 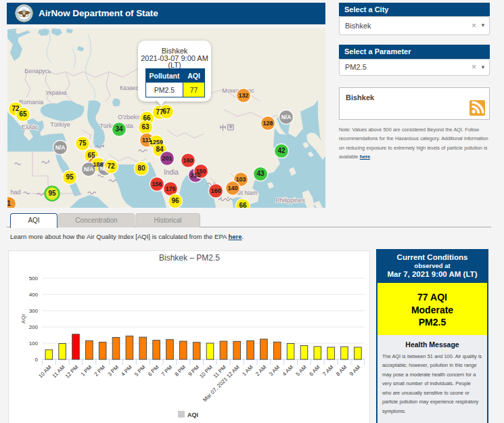 I want to click on svg-text: 100, so click(x=34, y=344).